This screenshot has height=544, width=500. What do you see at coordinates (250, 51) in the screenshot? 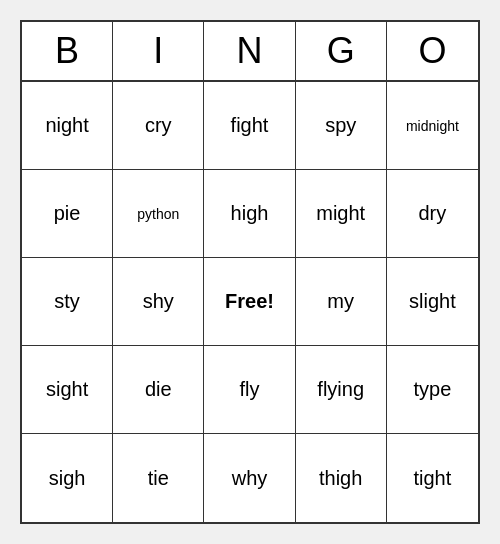
I see `bingo-header-letter: N` at bounding box center [250, 51].